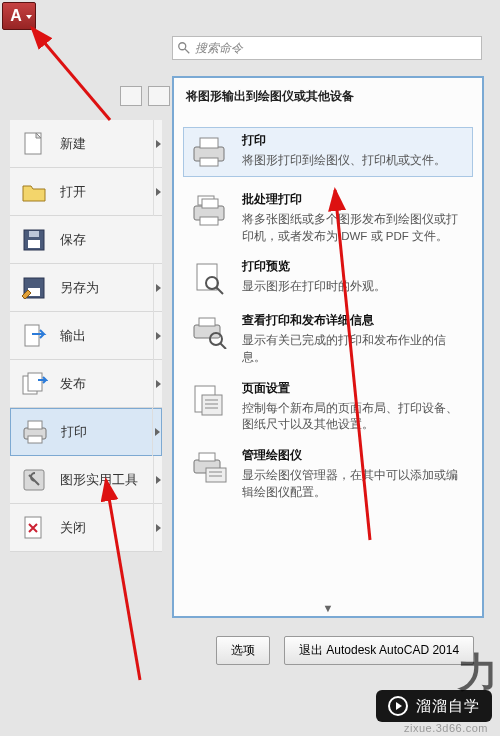 The height and width of the screenshot is (736, 500). What do you see at coordinates (34, 192) in the screenshot?
I see `open-icon` at bounding box center [34, 192].